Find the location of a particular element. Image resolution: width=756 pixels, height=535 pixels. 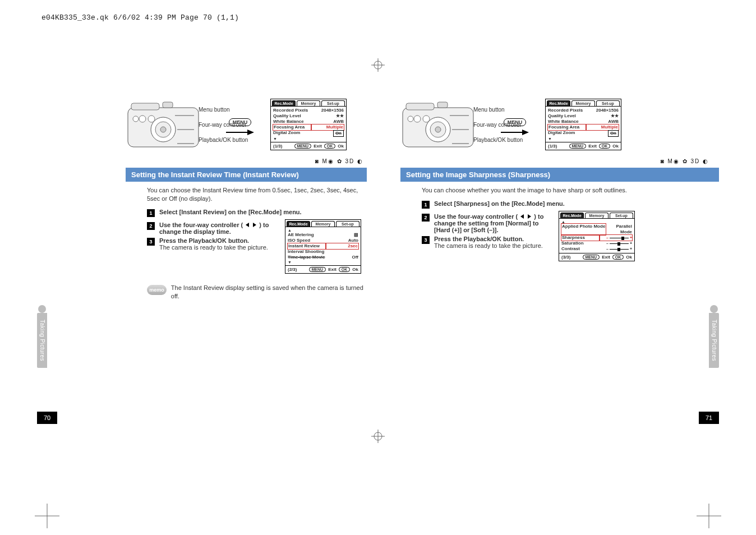

triangle-left-icon is located at coordinates (522, 216).